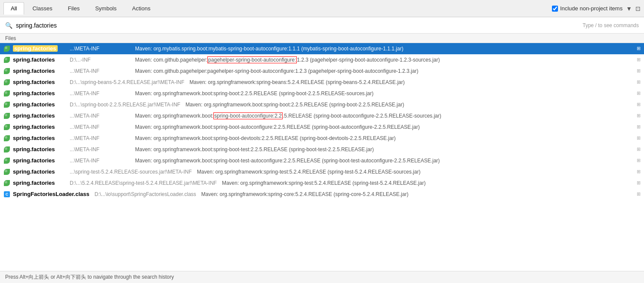 Image resolution: width=644 pixels, height=283 pixels. What do you see at coordinates (596, 9) in the screenshot?
I see `tabs-right: Include non-project items ▼ ⊡` at bounding box center [596, 9].